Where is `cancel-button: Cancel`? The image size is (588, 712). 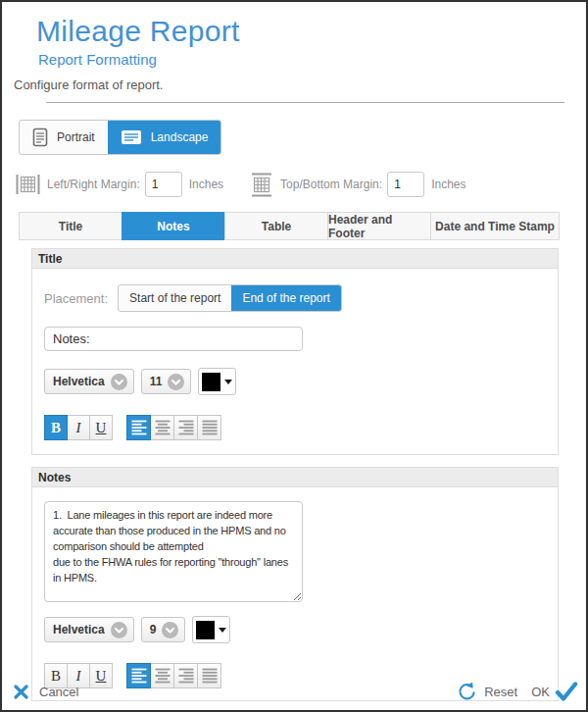
cancel-button: Cancel is located at coordinates (46, 692).